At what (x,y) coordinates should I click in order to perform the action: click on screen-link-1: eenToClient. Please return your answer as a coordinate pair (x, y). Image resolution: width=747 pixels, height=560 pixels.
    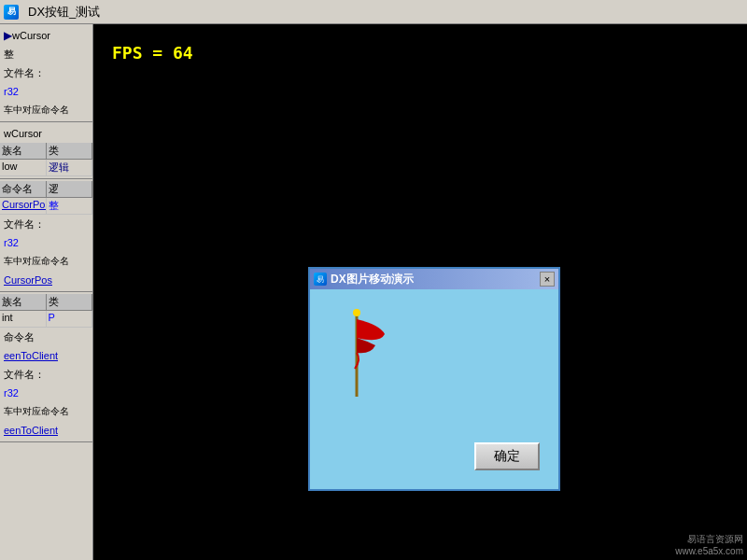
    Looking at the image, I should click on (47, 356).